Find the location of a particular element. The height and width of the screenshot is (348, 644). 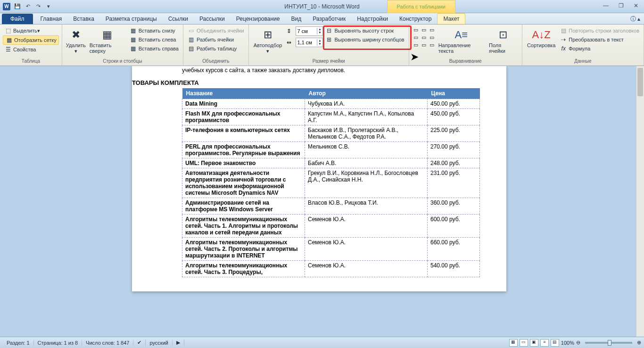

zoom-in-button: ⊕ is located at coordinates (639, 342).